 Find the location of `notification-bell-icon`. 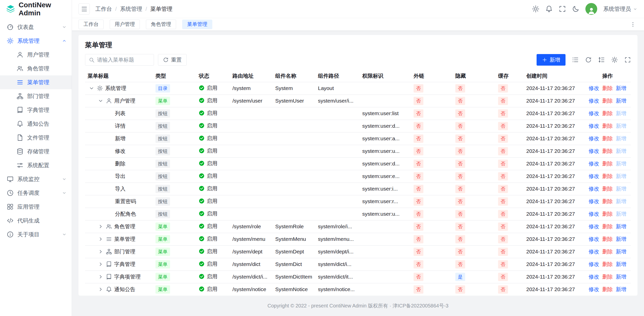

notification-bell-icon is located at coordinates (549, 9).